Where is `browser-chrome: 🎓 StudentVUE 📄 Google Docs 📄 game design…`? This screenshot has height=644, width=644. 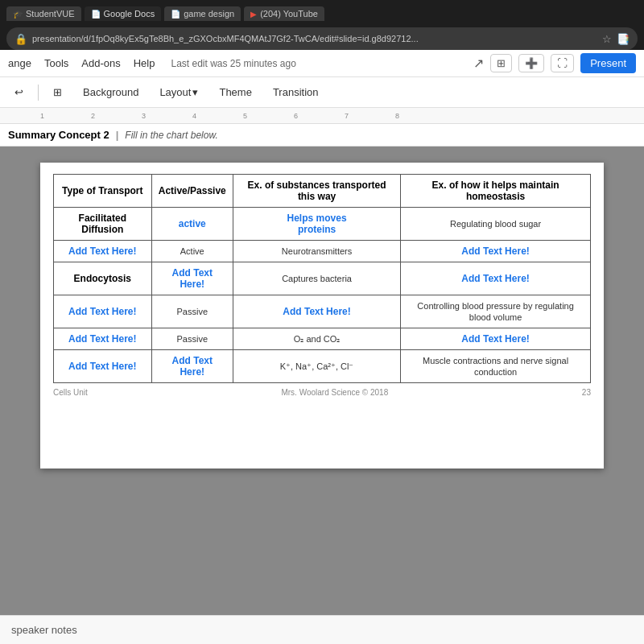 browser-chrome: 🎓 StudentVUE 📄 Google Docs 📄 game design… is located at coordinates (322, 25).